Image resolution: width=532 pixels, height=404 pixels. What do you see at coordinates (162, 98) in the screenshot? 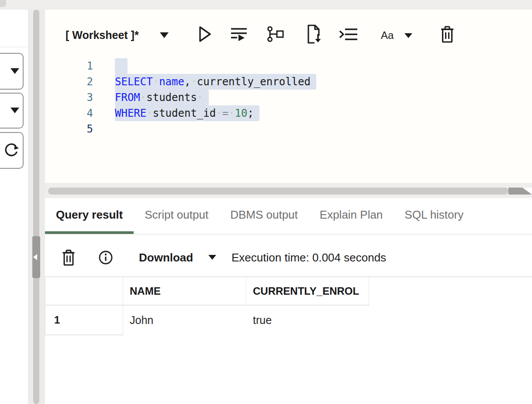
I see `selection-highlight: FROM·students·` at bounding box center [162, 98].